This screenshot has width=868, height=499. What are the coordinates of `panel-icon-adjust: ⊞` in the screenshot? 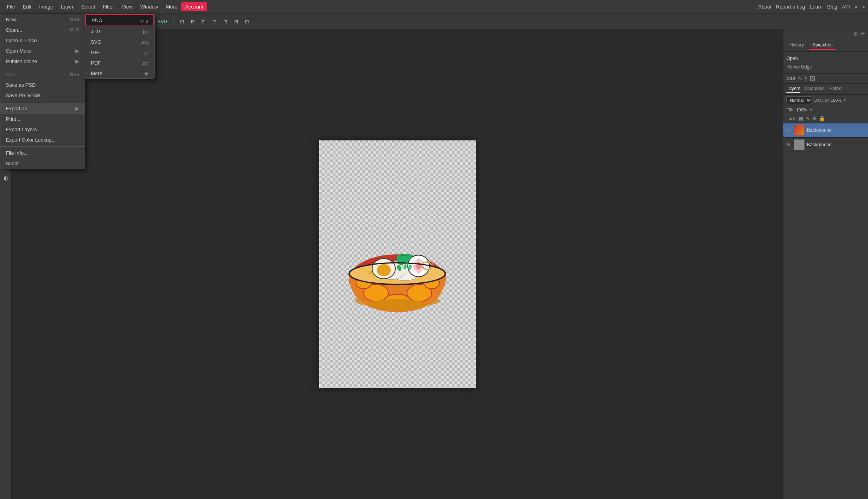 It's located at (856, 34).